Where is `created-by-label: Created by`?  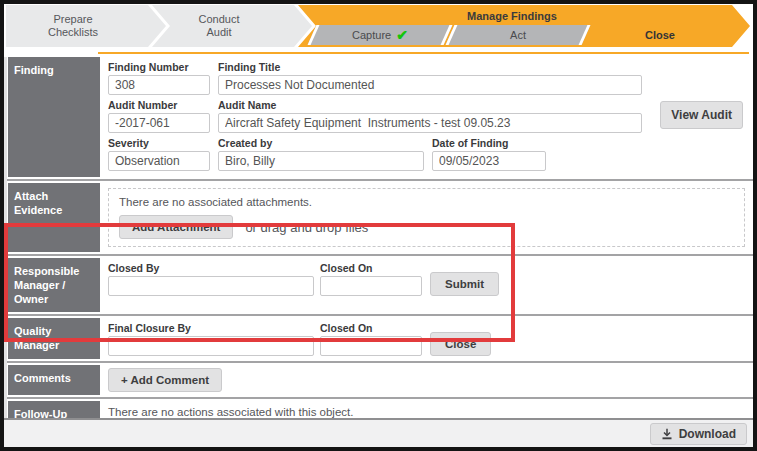
created-by-label: Created by is located at coordinates (321, 143).